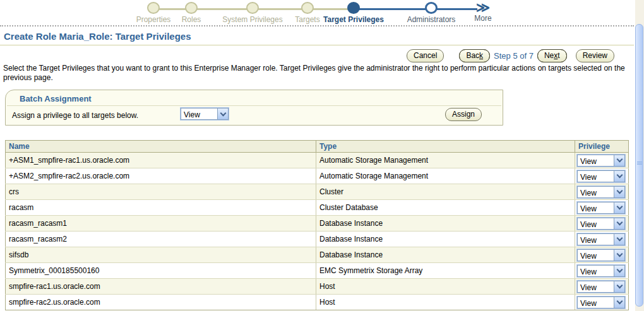  What do you see at coordinates (483, 8) in the screenshot?
I see `more-chevron-icon: ≫` at bounding box center [483, 8].